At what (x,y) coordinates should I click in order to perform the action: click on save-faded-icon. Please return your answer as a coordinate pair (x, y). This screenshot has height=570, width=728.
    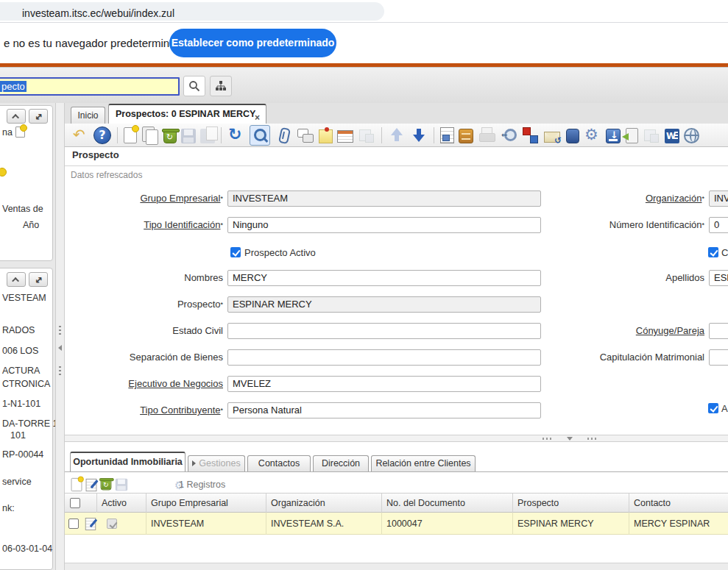
    Looking at the image, I should click on (121, 485).